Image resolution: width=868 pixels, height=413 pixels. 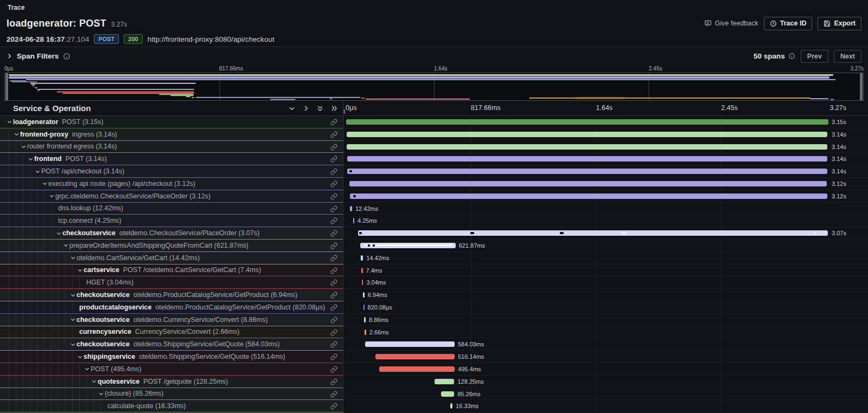 I want to click on expand-all-icon, so click(x=334, y=108).